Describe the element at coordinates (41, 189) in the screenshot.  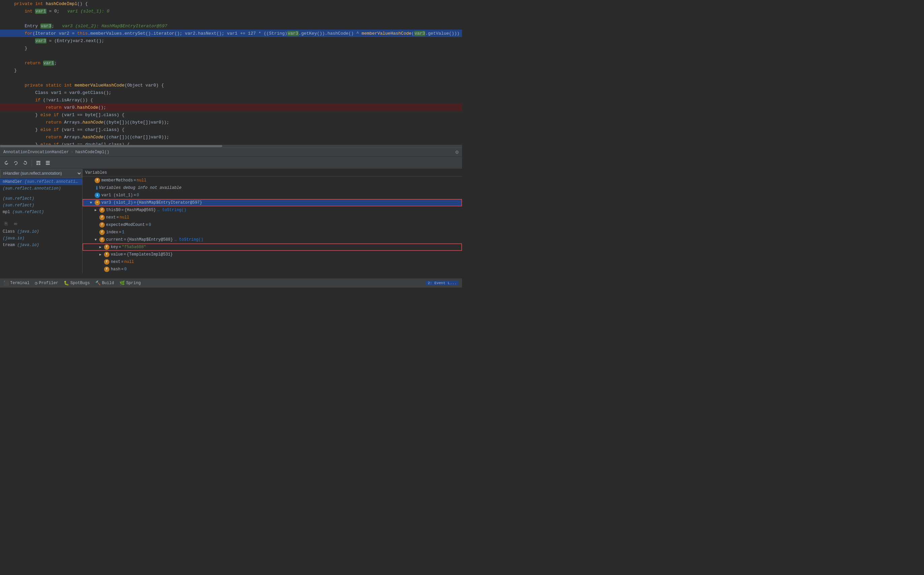
I see `frame-item: (sun.reflect.annotation)` at that location.